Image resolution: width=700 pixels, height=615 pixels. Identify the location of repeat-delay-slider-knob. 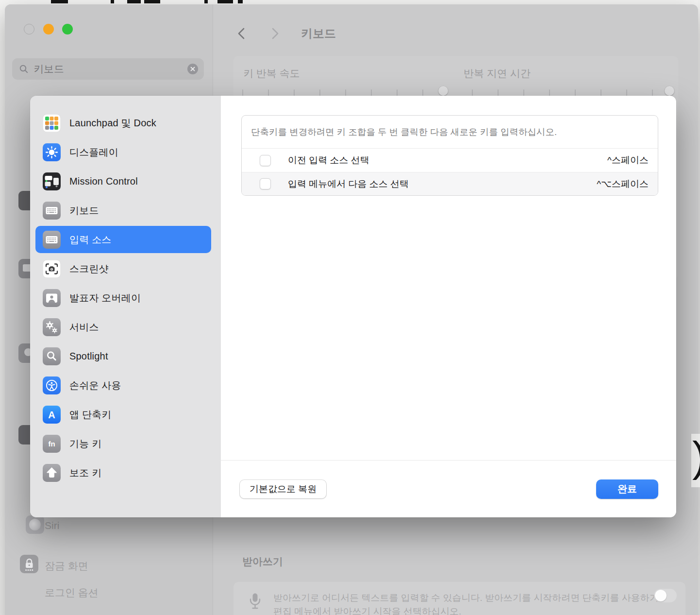
(669, 91).